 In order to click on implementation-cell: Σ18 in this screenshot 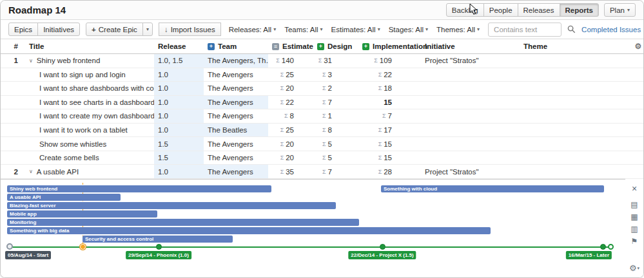, I will do `click(389, 89)`.